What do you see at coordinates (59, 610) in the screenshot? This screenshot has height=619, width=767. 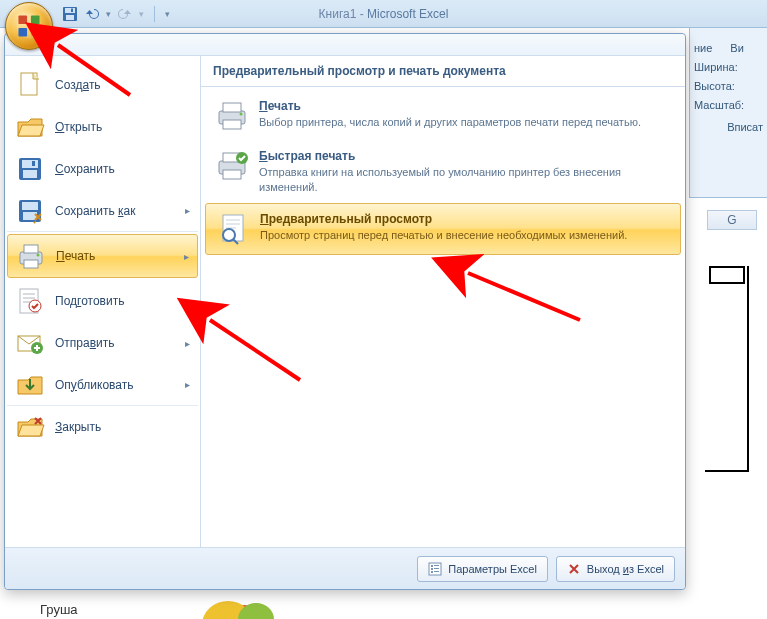 I see `cell-content: Груша` at bounding box center [59, 610].